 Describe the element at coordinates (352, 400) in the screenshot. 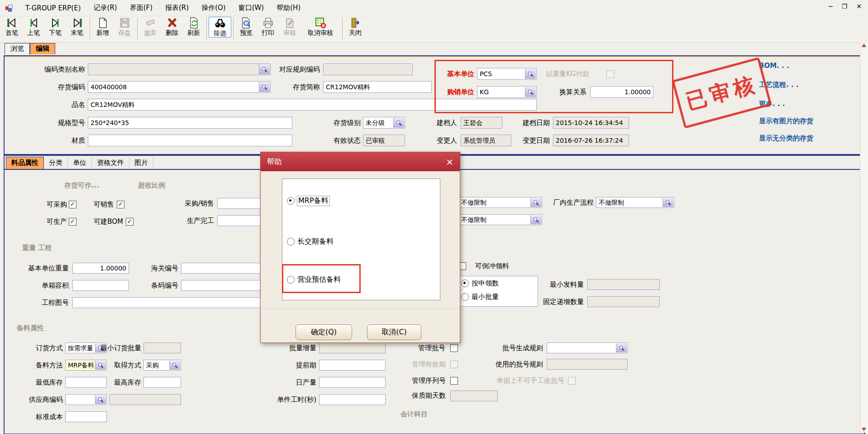

I see `unit-hours-field` at that location.